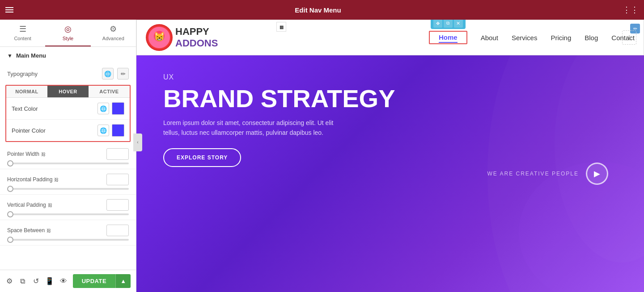  I want to click on pointer-color-globe-btn: 🌐, so click(103, 130).